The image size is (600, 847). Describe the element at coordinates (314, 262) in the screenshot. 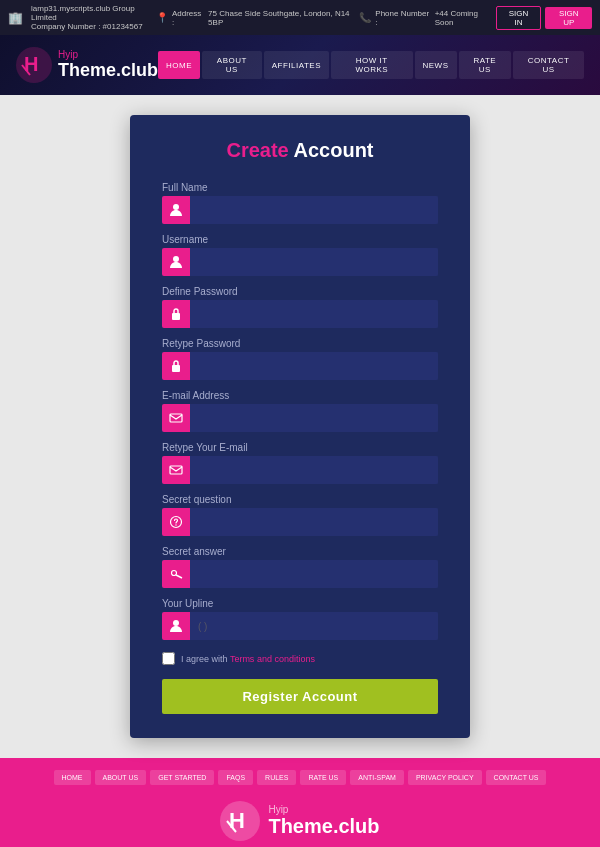

I see `username-input` at that location.